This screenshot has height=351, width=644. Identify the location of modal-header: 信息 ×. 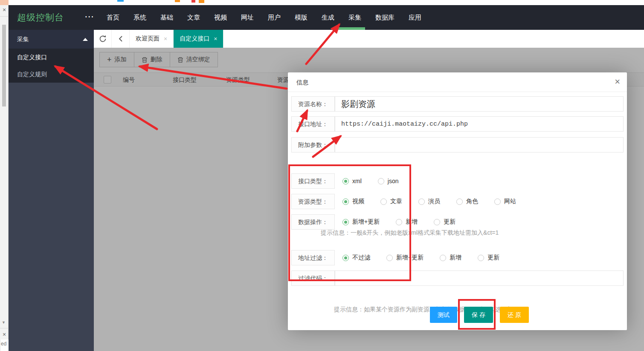
(457, 82).